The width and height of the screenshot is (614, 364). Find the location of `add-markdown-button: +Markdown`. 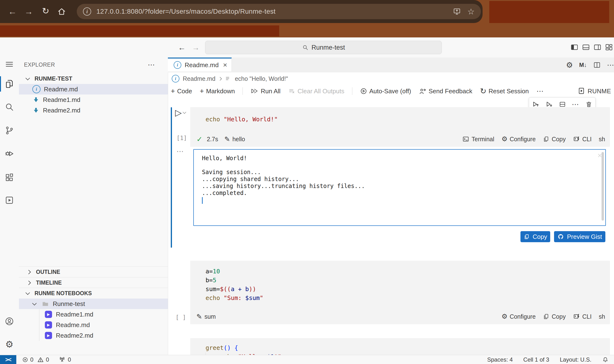

add-markdown-button: +Markdown is located at coordinates (217, 91).